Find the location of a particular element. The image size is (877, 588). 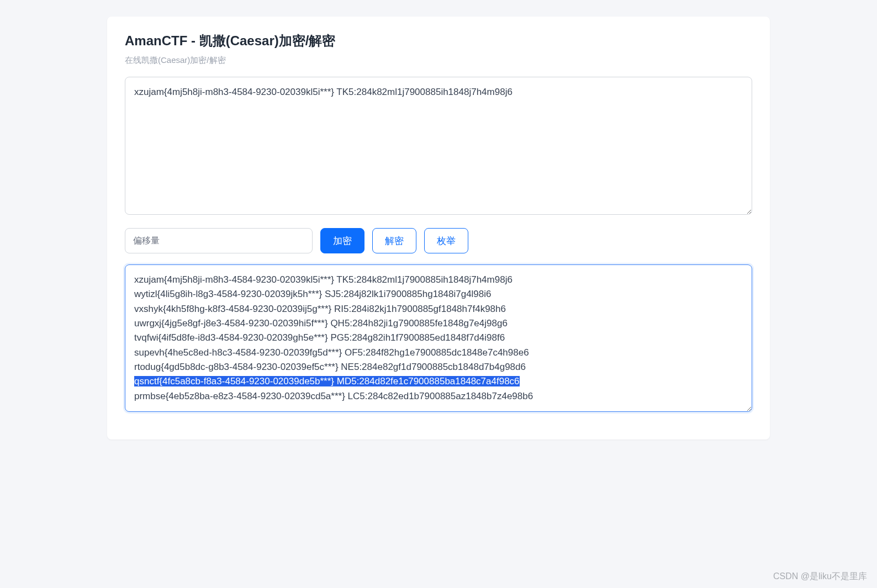

decrypt-button: 解密 is located at coordinates (394, 241).